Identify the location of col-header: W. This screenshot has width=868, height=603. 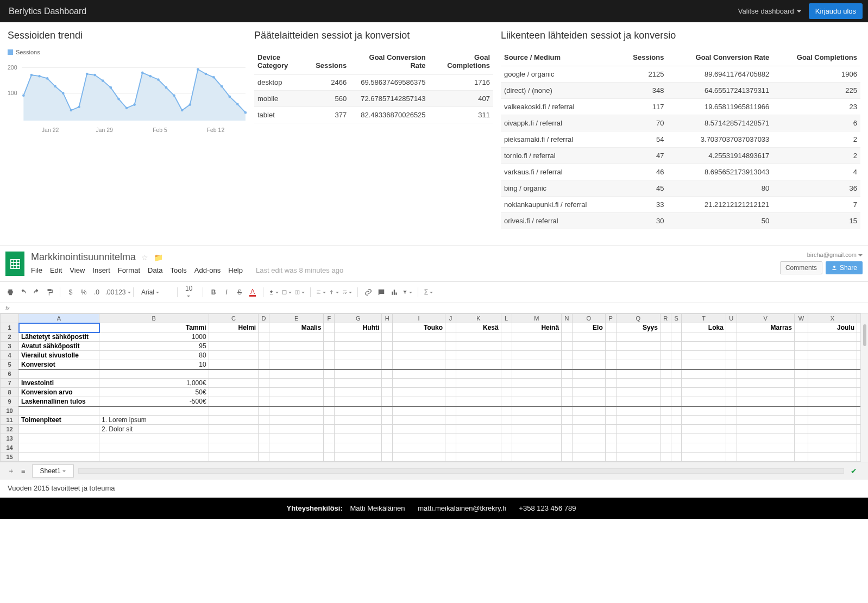
(801, 318).